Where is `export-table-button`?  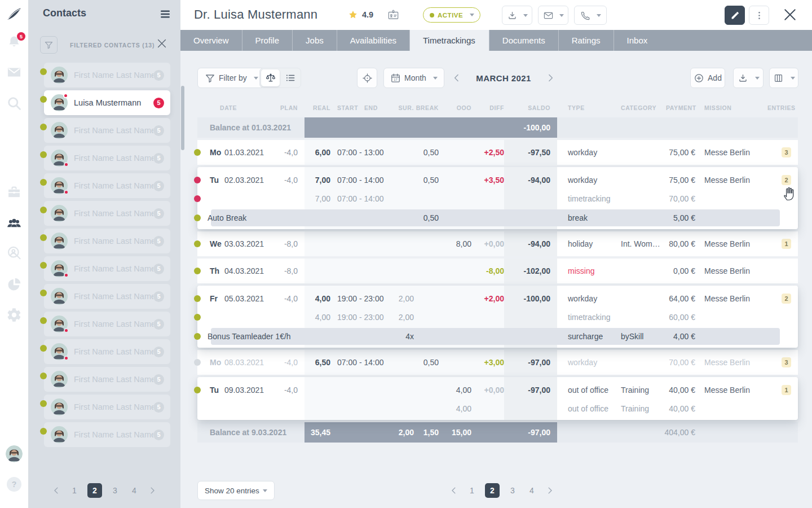
export-table-button is located at coordinates (748, 78).